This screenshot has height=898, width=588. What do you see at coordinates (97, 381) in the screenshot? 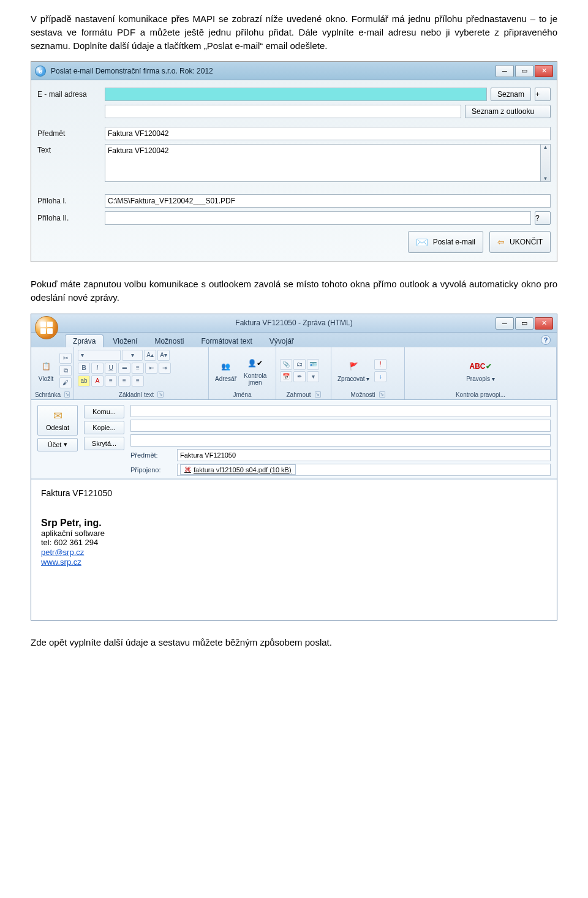
I see `font-color-button: A` at bounding box center [97, 381].